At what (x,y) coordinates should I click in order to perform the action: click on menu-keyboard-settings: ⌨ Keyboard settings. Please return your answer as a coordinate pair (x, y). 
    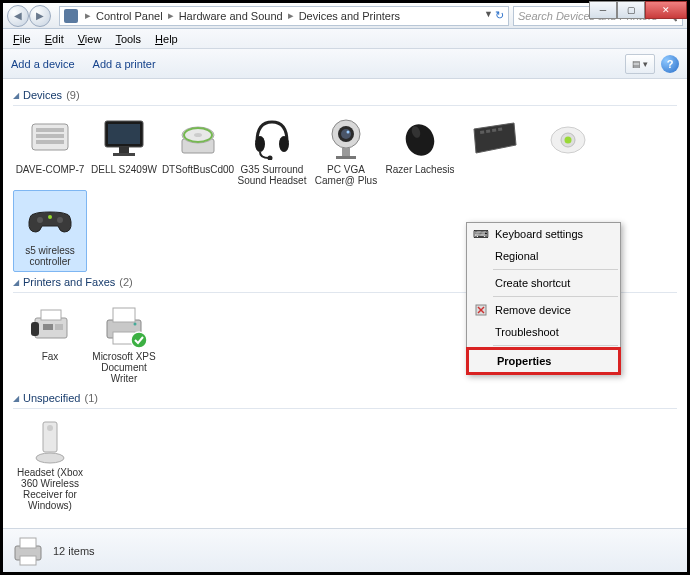
    Looking at the image, I should click on (544, 234).